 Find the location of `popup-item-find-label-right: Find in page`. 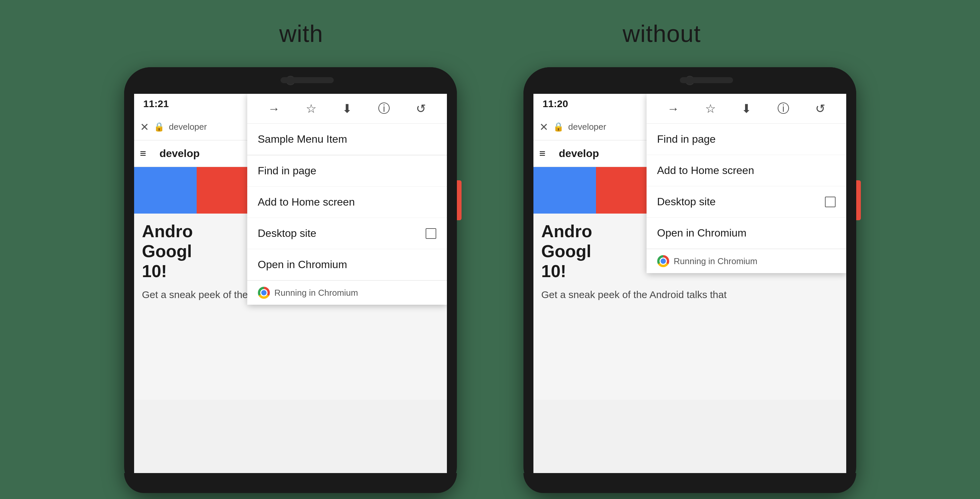

popup-item-find-label-right: Find in page is located at coordinates (686, 139).